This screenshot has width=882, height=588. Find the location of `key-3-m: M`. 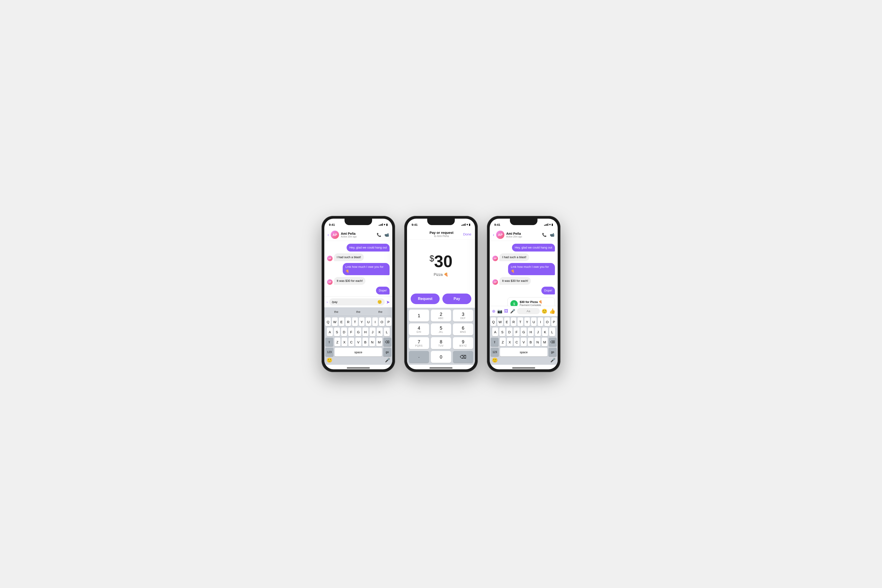

key-3-m: M is located at coordinates (544, 342).